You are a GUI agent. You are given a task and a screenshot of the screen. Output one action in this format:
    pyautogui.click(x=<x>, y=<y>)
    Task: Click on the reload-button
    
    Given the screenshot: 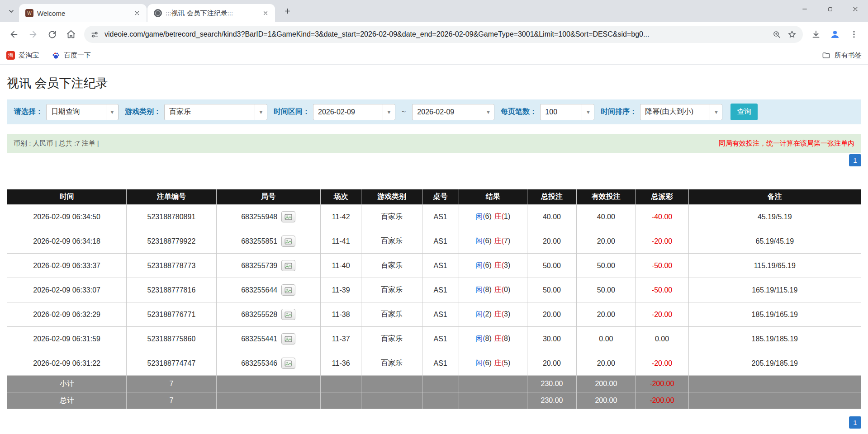 What is the action you would take?
    pyautogui.click(x=52, y=34)
    